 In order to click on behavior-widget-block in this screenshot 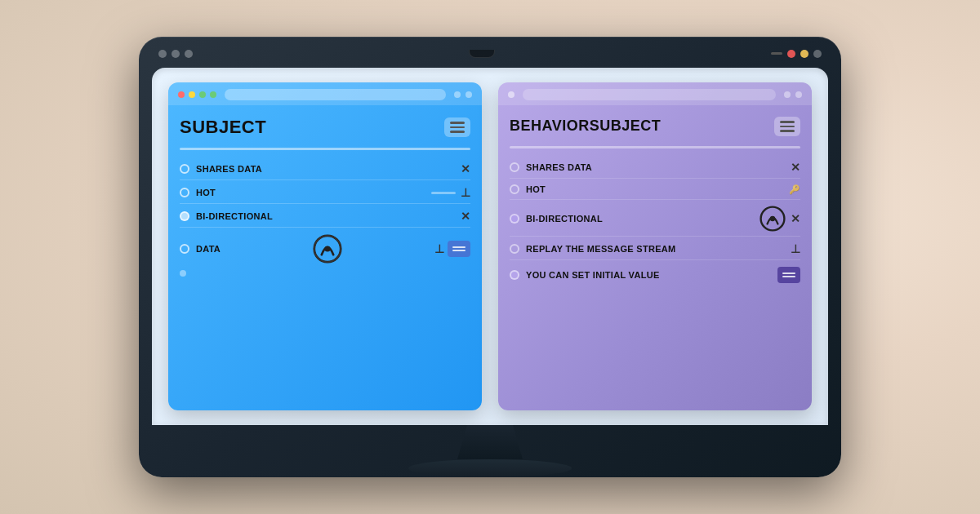, I will do `click(789, 275)`.